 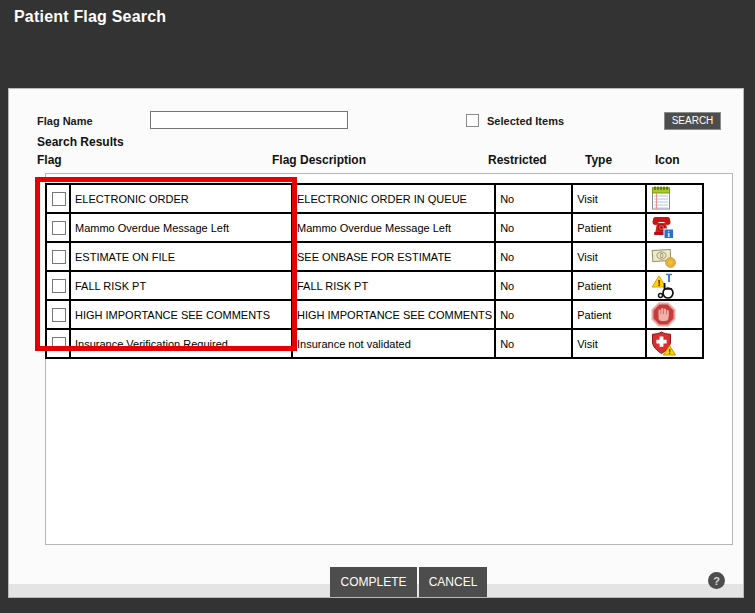 I want to click on description-cell: FALL RISK PT, so click(x=394, y=286).